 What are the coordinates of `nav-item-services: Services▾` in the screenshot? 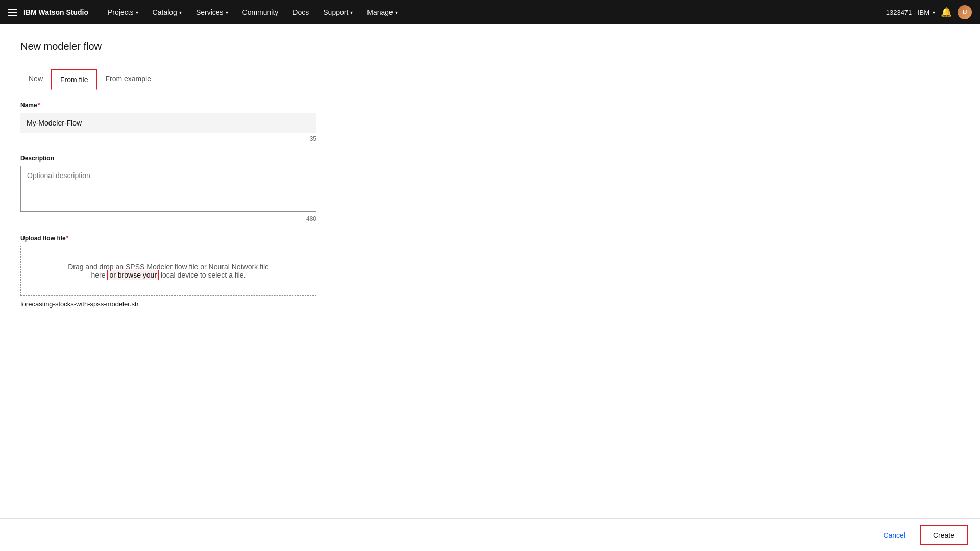 It's located at (212, 12).